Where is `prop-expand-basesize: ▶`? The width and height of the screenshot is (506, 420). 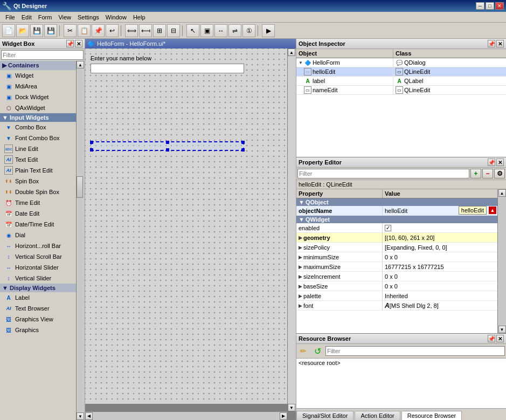 prop-expand-basesize: ▶ is located at coordinates (301, 286).